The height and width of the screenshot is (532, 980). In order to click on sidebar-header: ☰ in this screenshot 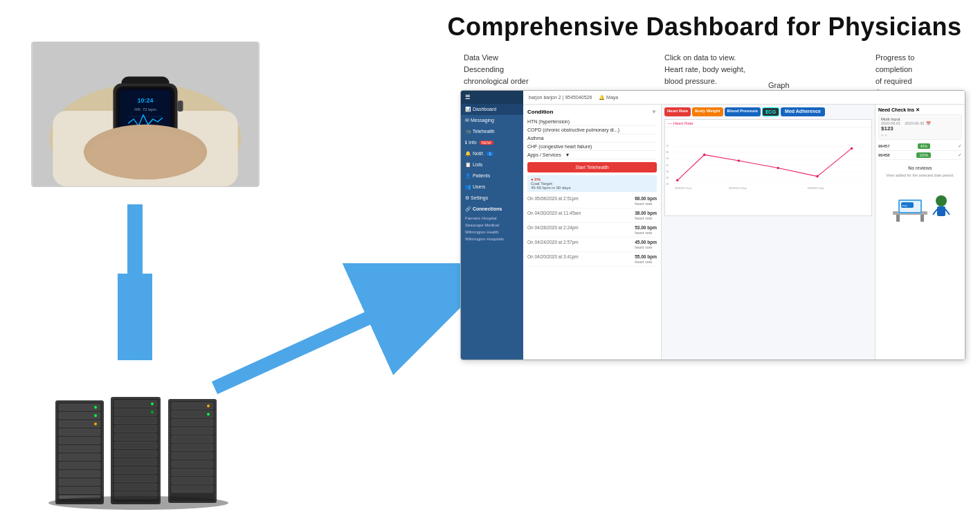, I will do `click(492, 97)`.